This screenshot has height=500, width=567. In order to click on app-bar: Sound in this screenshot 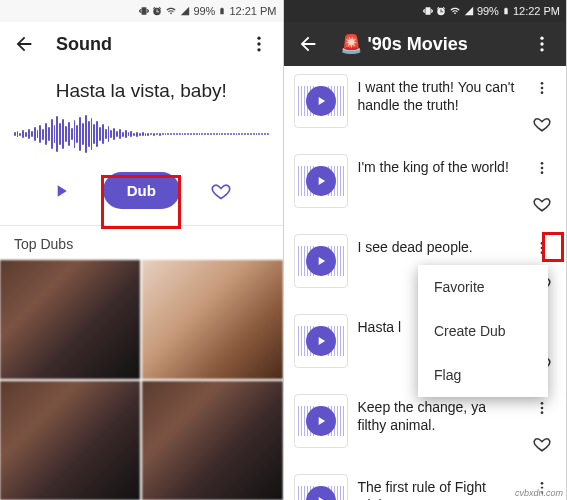, I will do `click(142, 44)`.